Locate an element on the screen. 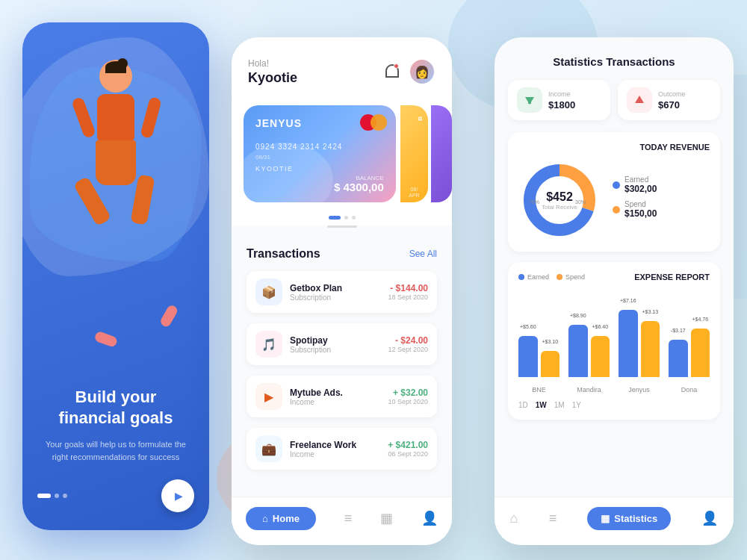 Image resolution: width=747 pixels, height=560 pixels. stats-list-icon: ≡ is located at coordinates (553, 518).